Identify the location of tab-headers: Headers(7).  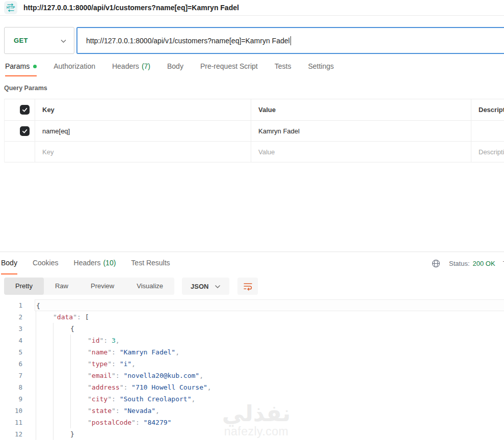
(131, 69).